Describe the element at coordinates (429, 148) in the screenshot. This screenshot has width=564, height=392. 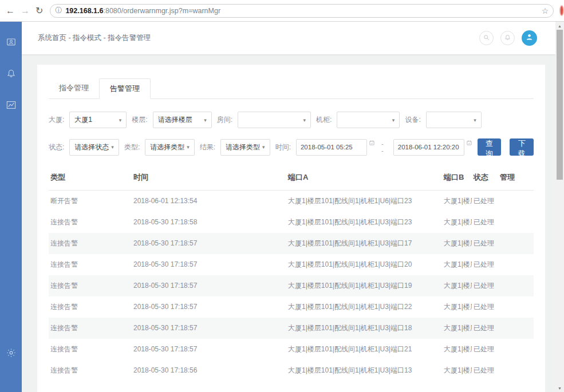
I see `time-to-wrap: 2018-06-01 12:20:20` at that location.